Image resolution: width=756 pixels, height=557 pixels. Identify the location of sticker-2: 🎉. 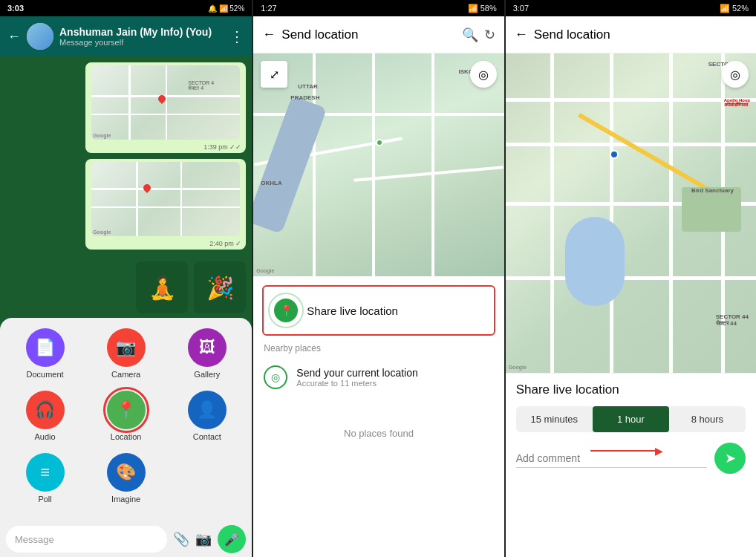
(220, 287).